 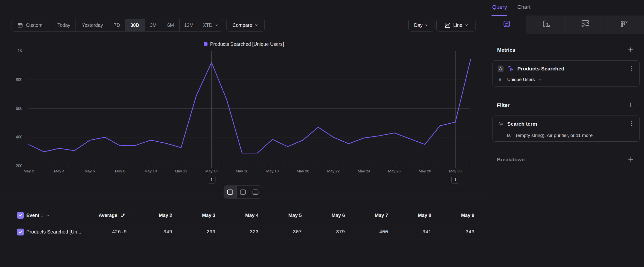 I want to click on svg-text: May 24, so click(x=364, y=171).